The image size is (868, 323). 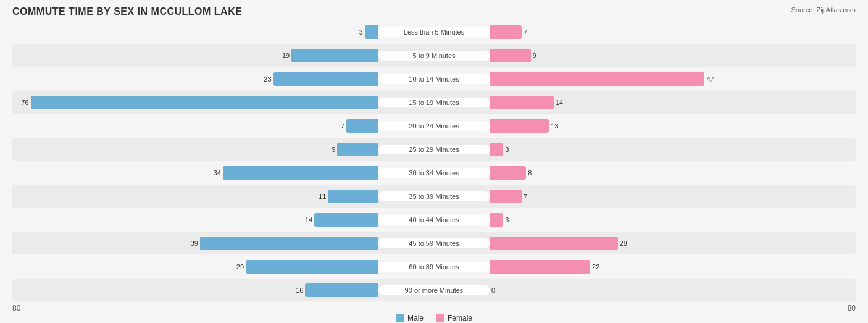 I want to click on bar-row: 11 35 to 39 Minutes 7, so click(x=434, y=196).